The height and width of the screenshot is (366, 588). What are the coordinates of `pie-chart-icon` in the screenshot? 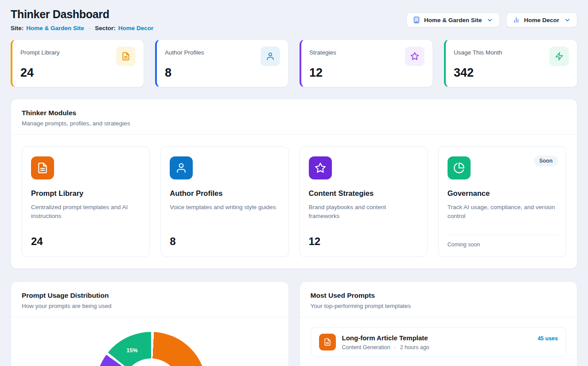 It's located at (459, 168).